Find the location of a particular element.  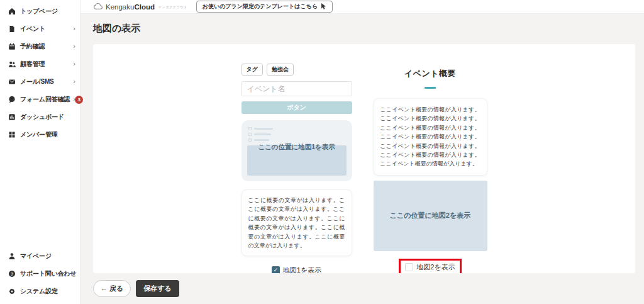

map2-visibility-checkbox-row-highlighted: 地図2を表示 is located at coordinates (430, 266).